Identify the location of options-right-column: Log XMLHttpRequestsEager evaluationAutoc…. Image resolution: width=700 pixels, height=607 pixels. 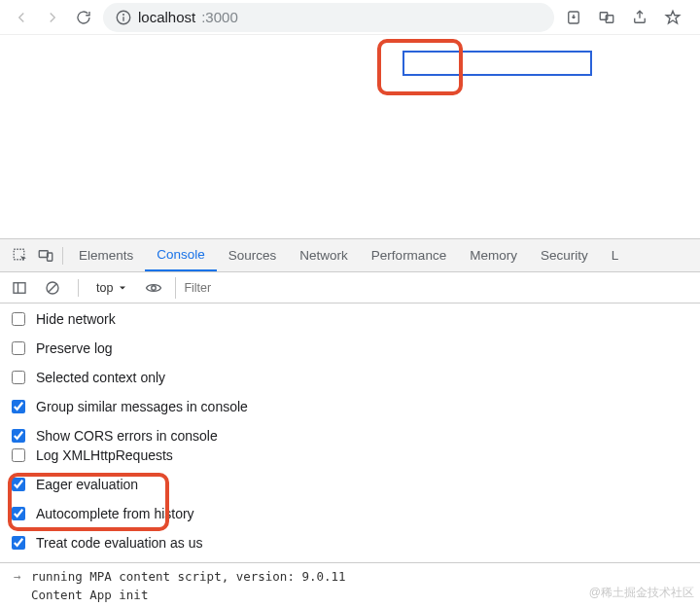
(105, 499).